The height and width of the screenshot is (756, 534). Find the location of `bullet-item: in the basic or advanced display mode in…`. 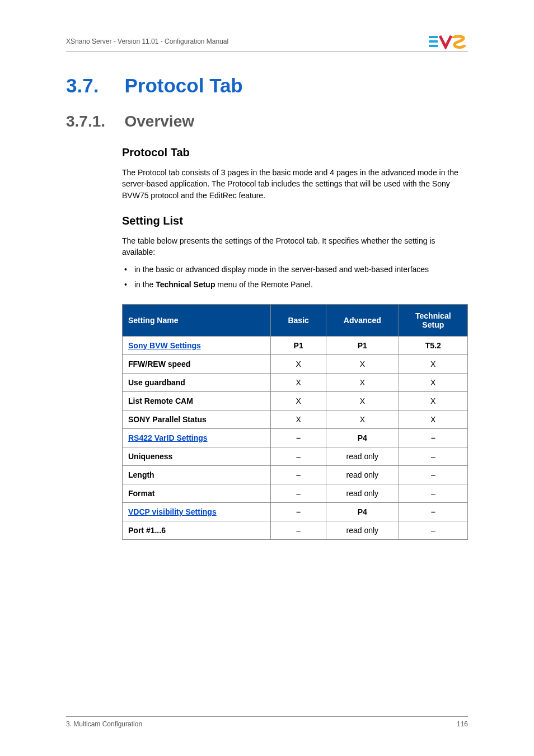

bullet-item: in the basic or advanced display mode in… is located at coordinates (295, 269).